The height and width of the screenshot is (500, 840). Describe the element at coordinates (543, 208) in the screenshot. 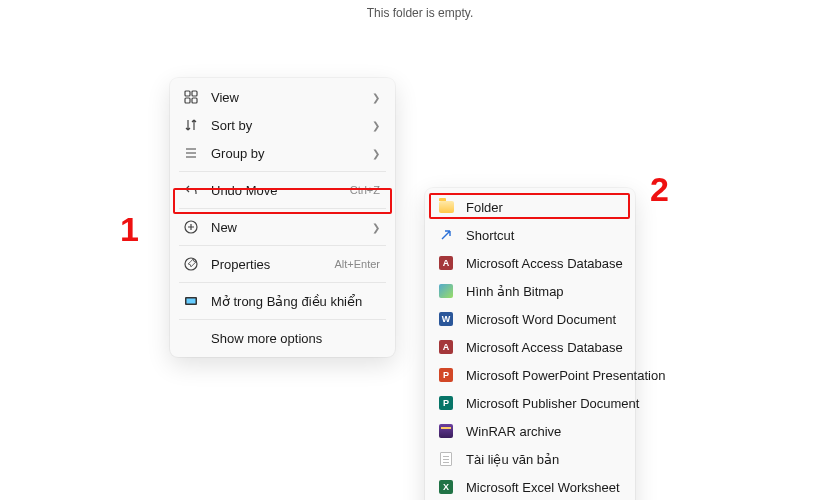

I see `submenu-folder-label: Folder` at that location.